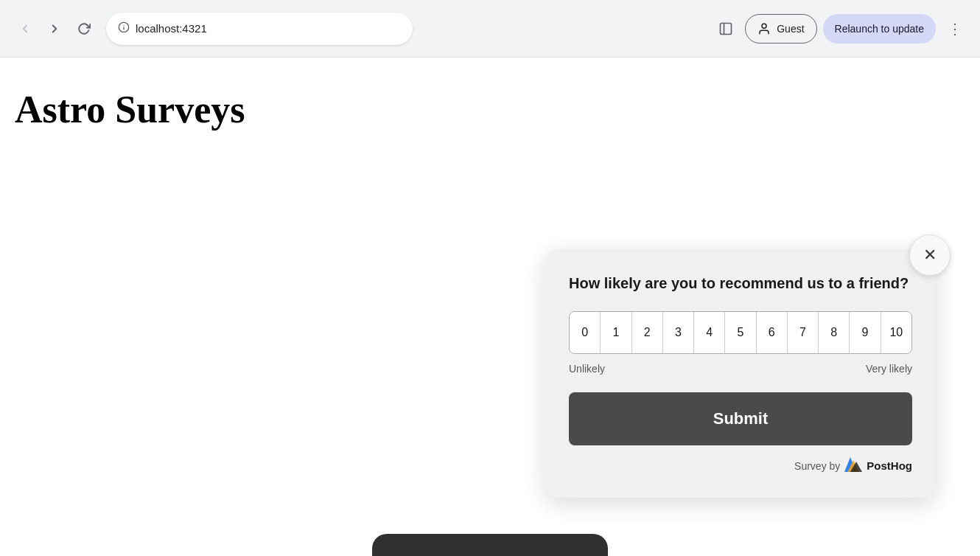 Image resolution: width=980 pixels, height=556 pixels. What do you see at coordinates (84, 29) in the screenshot?
I see `reload-button` at bounding box center [84, 29].